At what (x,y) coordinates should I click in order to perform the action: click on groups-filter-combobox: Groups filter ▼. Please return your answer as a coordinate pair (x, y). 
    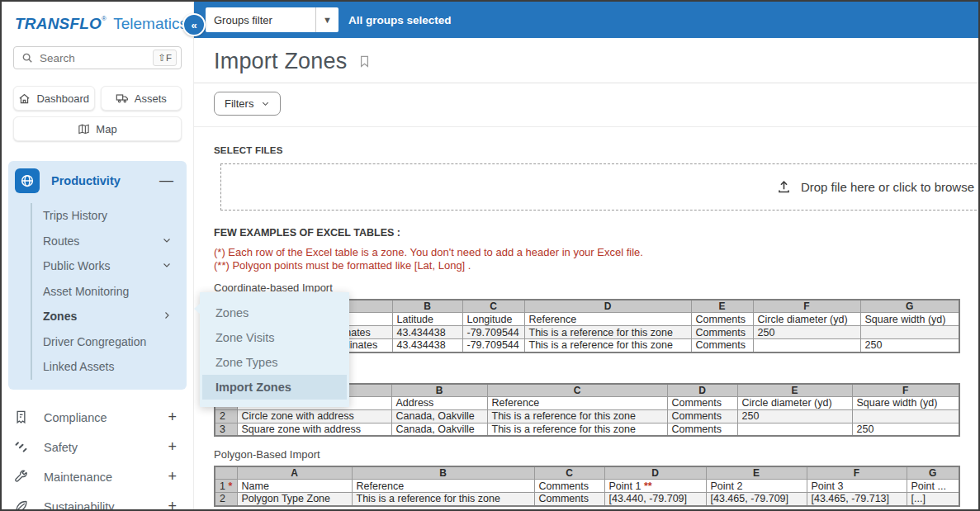
    Looking at the image, I should click on (272, 20).